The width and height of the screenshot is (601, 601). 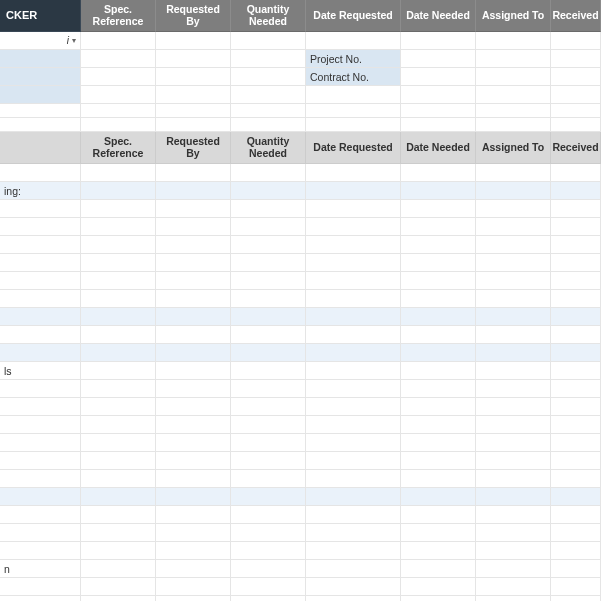 What do you see at coordinates (576, 148) in the screenshot?
I see `col2-received: Received` at bounding box center [576, 148].